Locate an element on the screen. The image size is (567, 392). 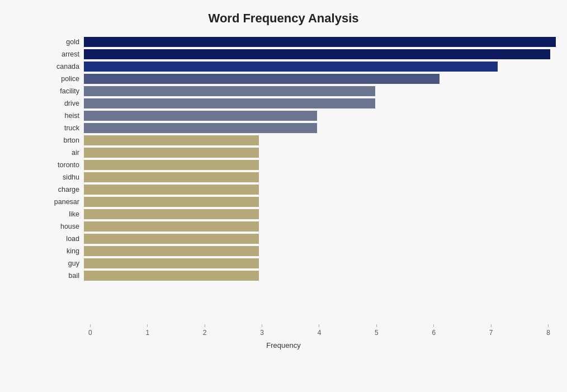
bar-row: house is located at coordinates (297, 226).